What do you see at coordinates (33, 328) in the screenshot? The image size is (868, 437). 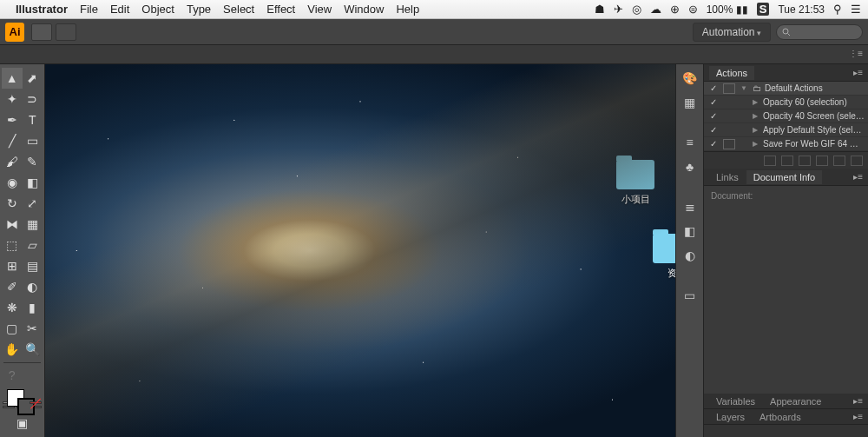 I see `slice-tool: ✂` at bounding box center [33, 328].